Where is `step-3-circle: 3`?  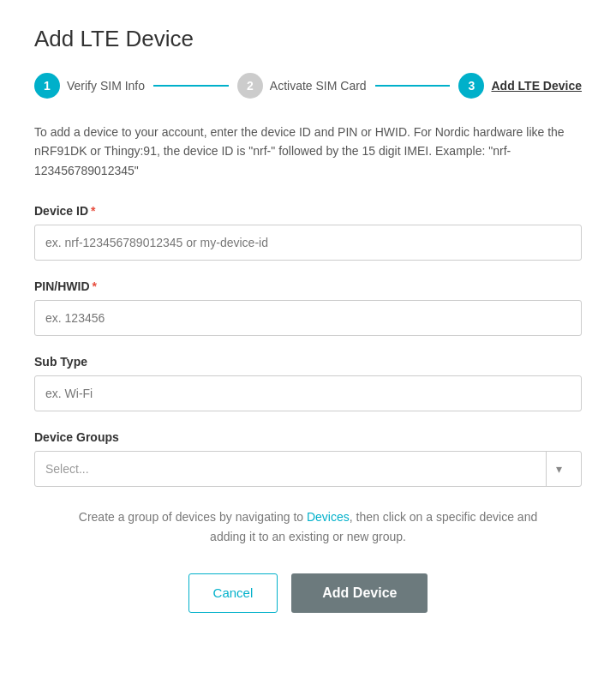 step-3-circle: 3 is located at coordinates (471, 86).